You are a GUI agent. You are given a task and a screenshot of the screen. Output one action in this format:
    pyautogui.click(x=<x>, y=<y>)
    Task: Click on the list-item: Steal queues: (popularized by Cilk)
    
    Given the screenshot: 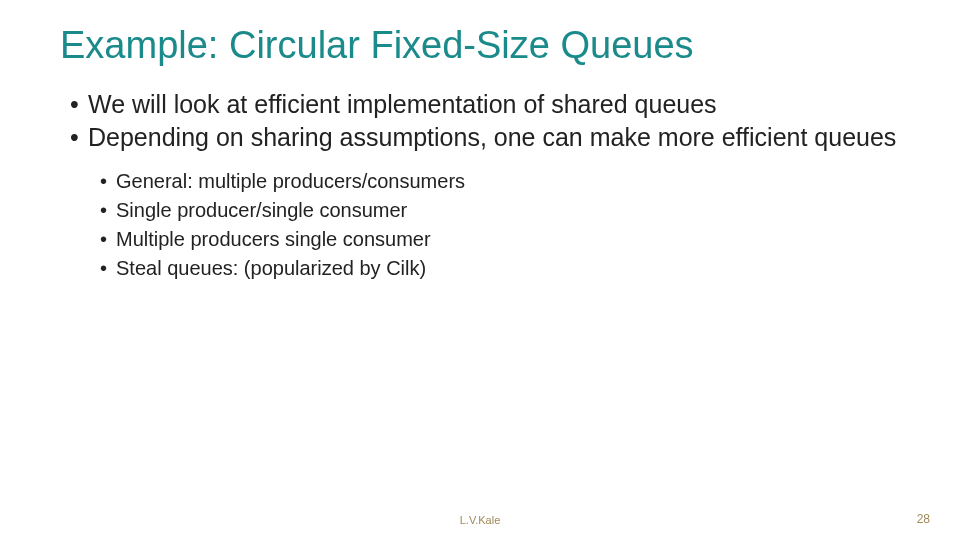 What is the action you would take?
    pyautogui.click(x=500, y=268)
    